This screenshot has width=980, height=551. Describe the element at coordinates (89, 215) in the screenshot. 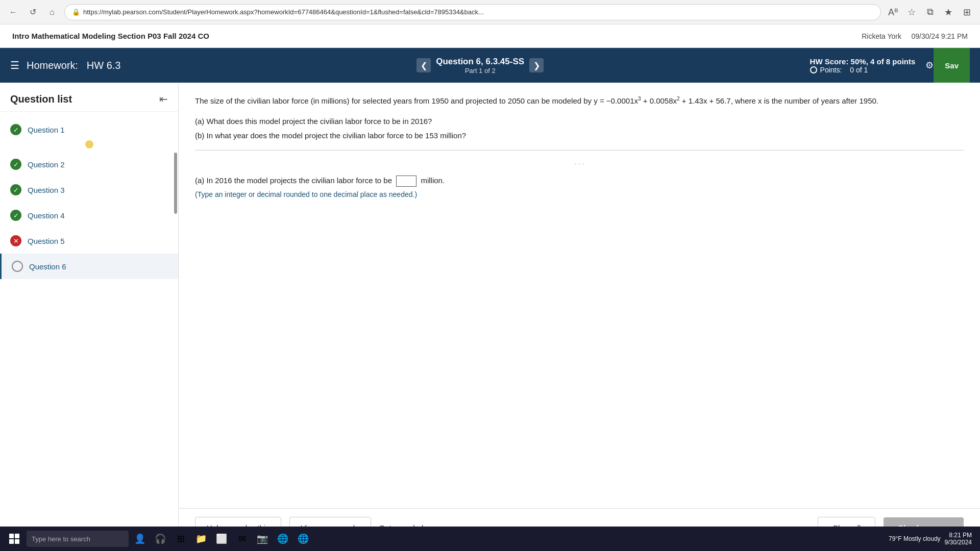

I see `sidebar-item-question-4: ✓ Question 4` at that location.